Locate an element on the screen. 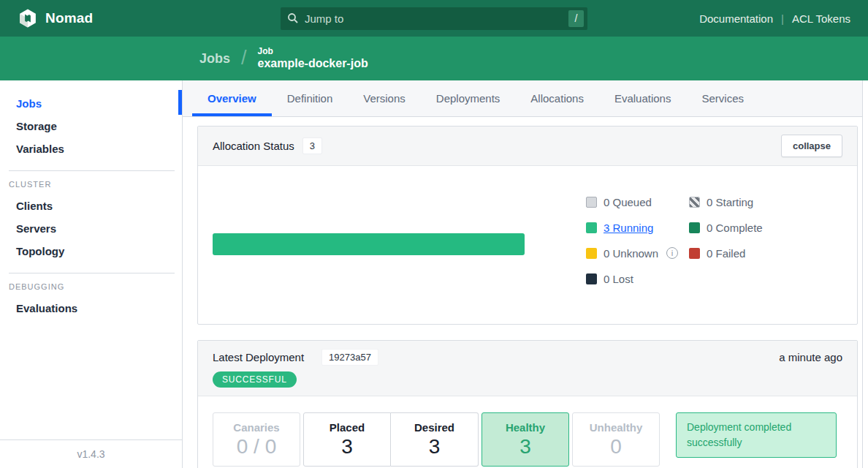 Image resolution: width=868 pixels, height=468 pixels. sidebar-item-clients: Clients is located at coordinates (99, 206).